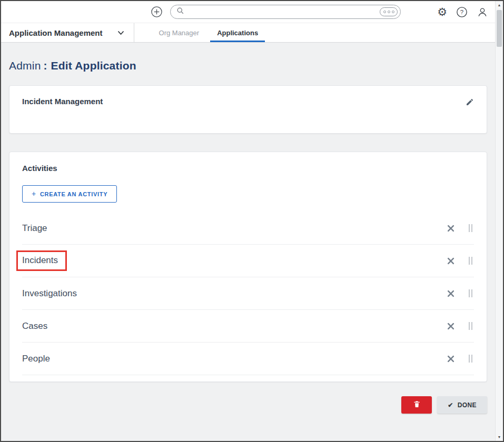 The width and height of the screenshot is (504, 442). I want to click on edit-pencil-icon, so click(470, 103).